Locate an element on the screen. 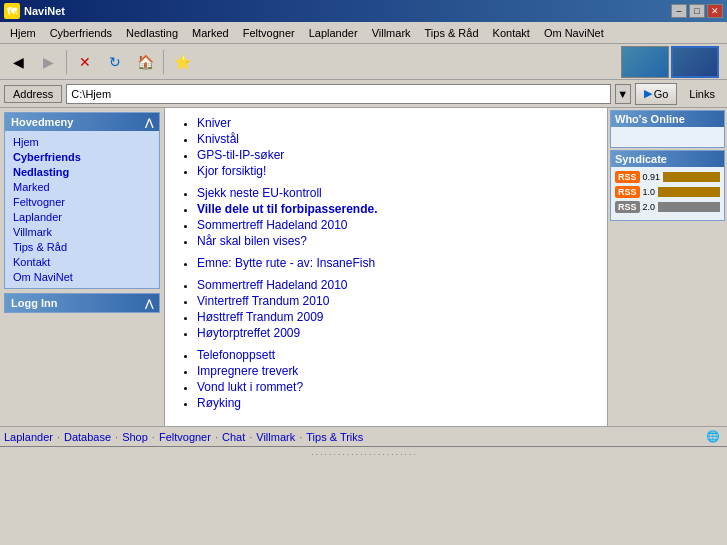 The height and width of the screenshot is (545, 727). whos-online-section: Who's Online is located at coordinates (668, 129).